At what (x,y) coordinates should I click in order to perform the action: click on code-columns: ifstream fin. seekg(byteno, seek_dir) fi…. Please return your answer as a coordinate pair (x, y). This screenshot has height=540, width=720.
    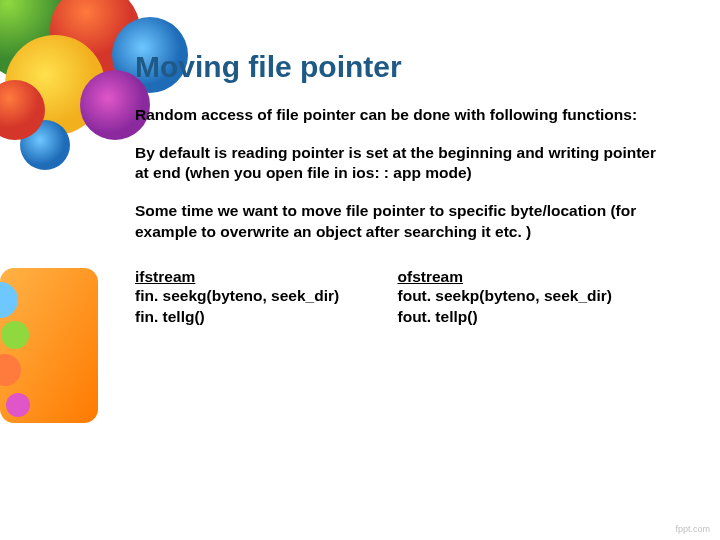
    Looking at the image, I should click on (398, 298).